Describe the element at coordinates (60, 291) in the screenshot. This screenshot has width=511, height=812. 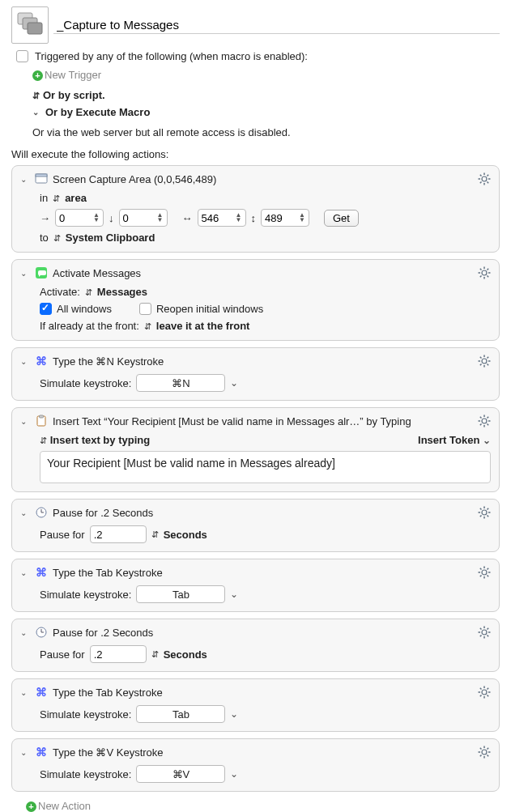
I see `activate-label: Activate:` at that location.